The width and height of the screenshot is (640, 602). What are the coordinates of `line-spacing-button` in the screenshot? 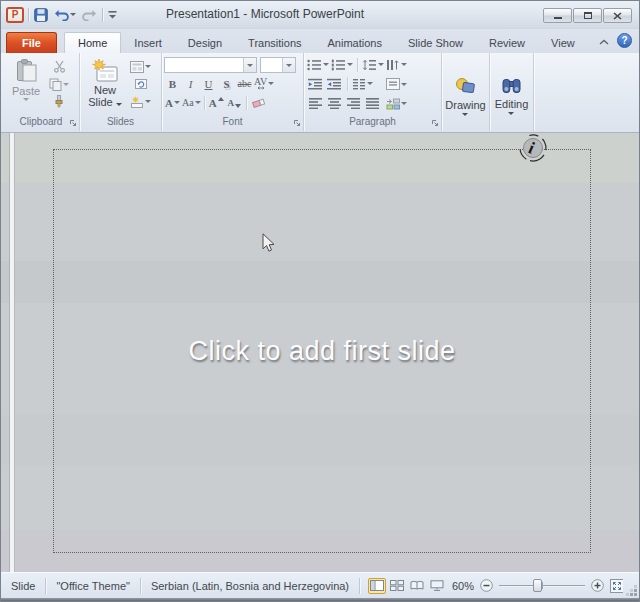 It's located at (373, 64).